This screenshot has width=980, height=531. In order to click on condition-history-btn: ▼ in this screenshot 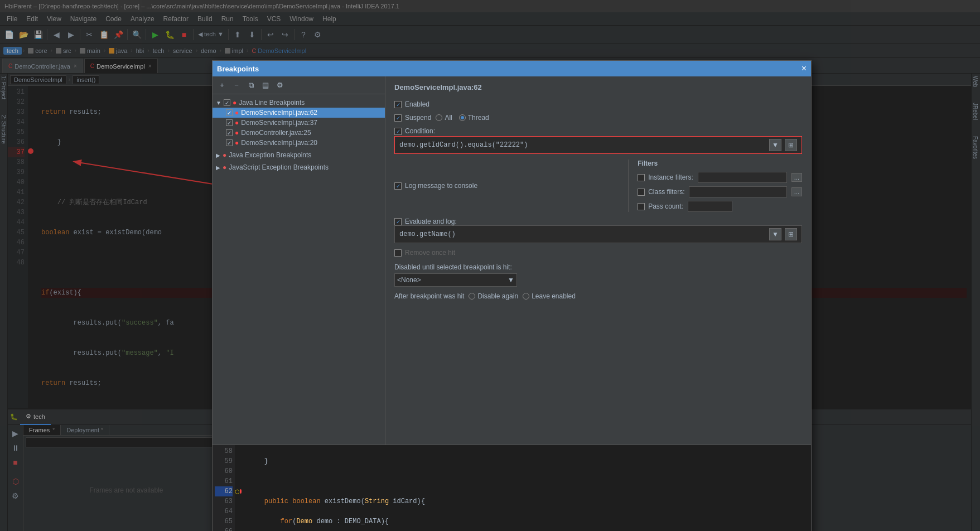, I will do `click(775, 145)`.